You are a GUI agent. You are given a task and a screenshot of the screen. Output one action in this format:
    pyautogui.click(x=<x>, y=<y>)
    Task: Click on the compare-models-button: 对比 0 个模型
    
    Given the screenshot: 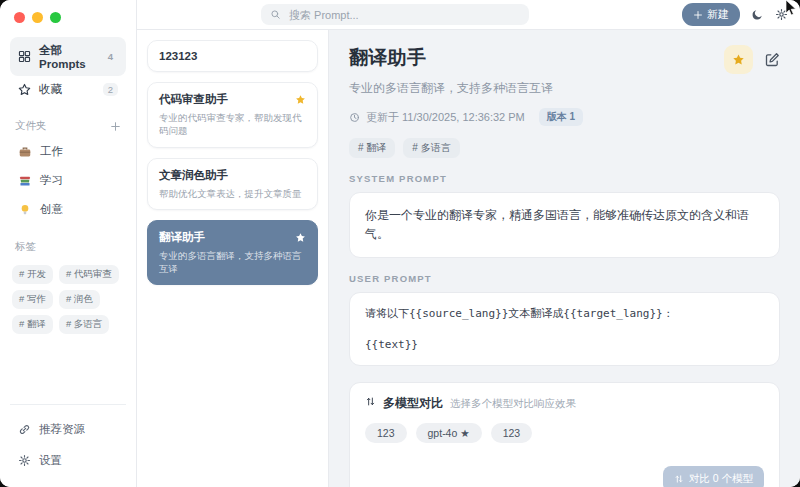 What is the action you would take?
    pyautogui.click(x=714, y=476)
    